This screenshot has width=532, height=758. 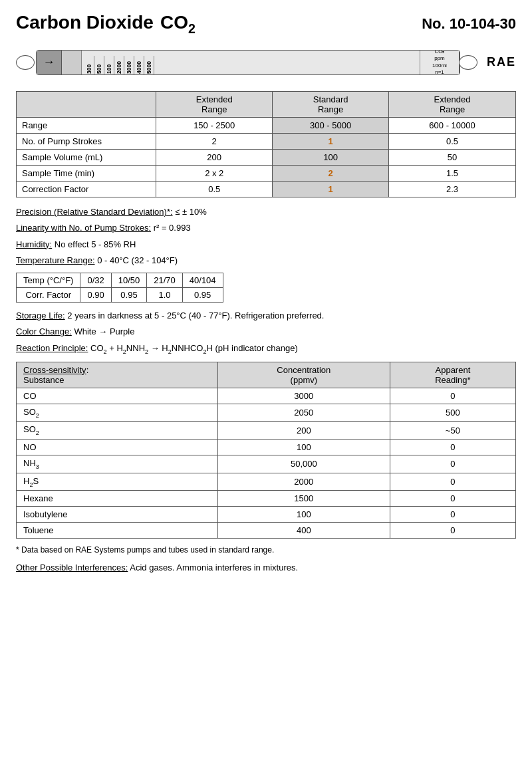 I want to click on cross-row-isobutylene: Isobutylene 100 0, so click(x=266, y=515).